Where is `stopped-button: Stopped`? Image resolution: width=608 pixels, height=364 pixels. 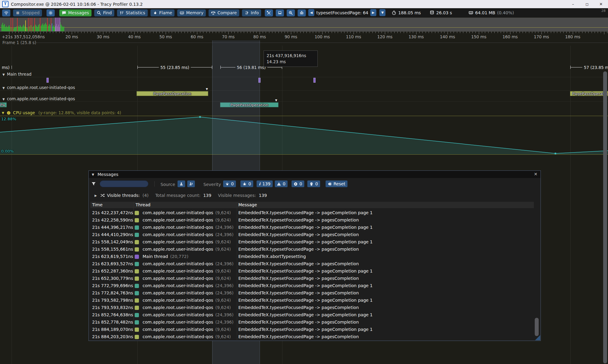
stopped-button: Stopped is located at coordinates (27, 13).